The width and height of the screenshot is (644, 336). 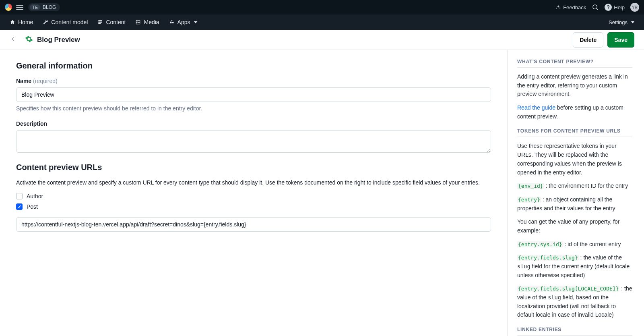 What do you see at coordinates (575, 7) in the screenshot?
I see `feedback-label: Feedback` at bounding box center [575, 7].